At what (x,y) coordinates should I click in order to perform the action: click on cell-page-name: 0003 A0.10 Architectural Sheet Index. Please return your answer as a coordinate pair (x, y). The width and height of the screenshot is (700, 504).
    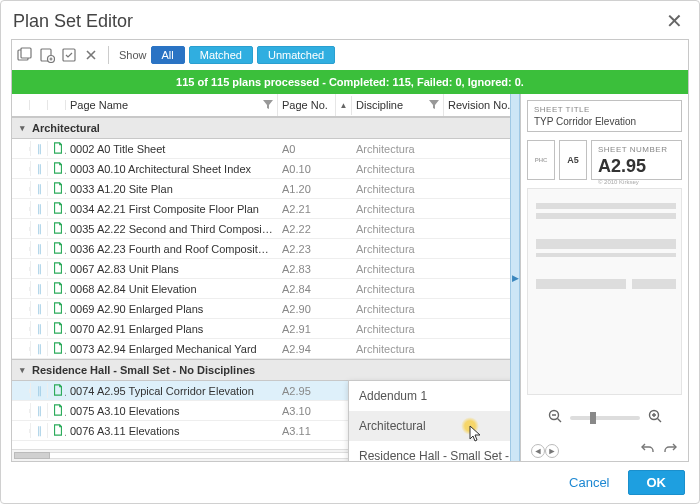
    Looking at the image, I should click on (172, 169).